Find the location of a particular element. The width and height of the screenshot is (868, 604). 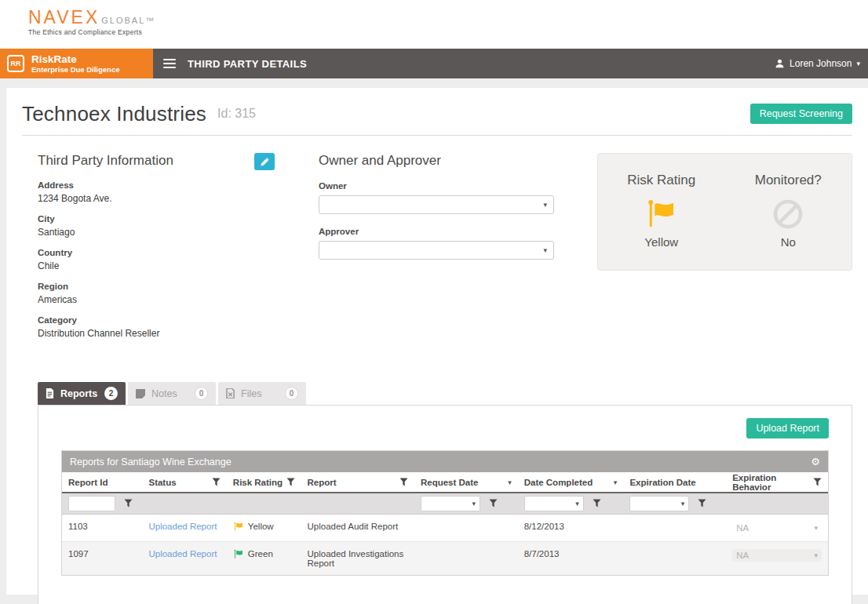

field-value: Chile is located at coordinates (156, 266).